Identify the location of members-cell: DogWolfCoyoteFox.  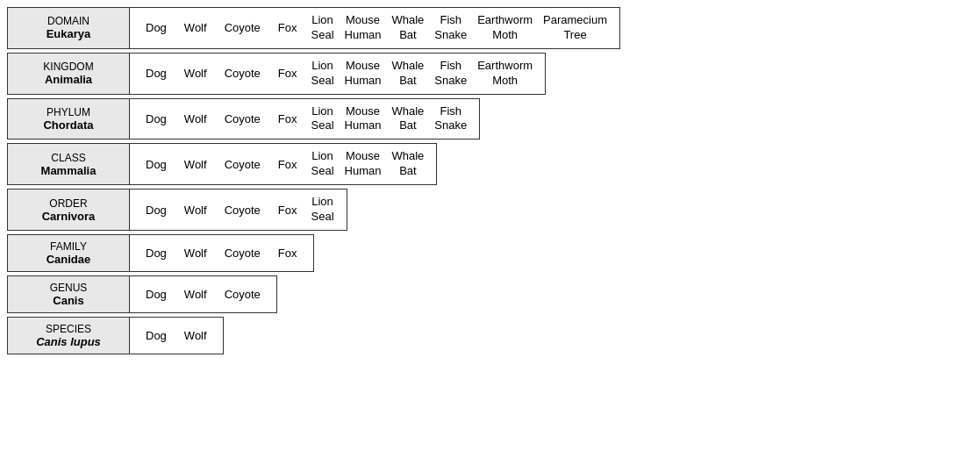
(222, 253).